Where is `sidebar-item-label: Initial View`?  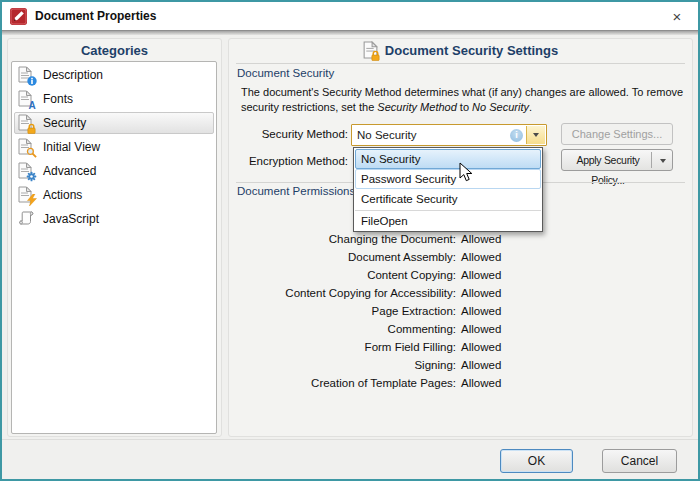 sidebar-item-label: Initial View is located at coordinates (72, 147).